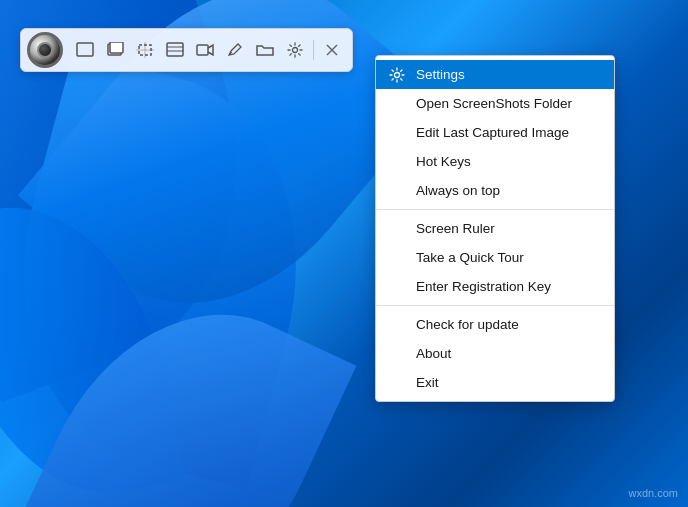 This screenshot has width=688, height=507. What do you see at coordinates (484, 286) in the screenshot?
I see `menu-item-registration-label: Enter Registration Key` at bounding box center [484, 286].